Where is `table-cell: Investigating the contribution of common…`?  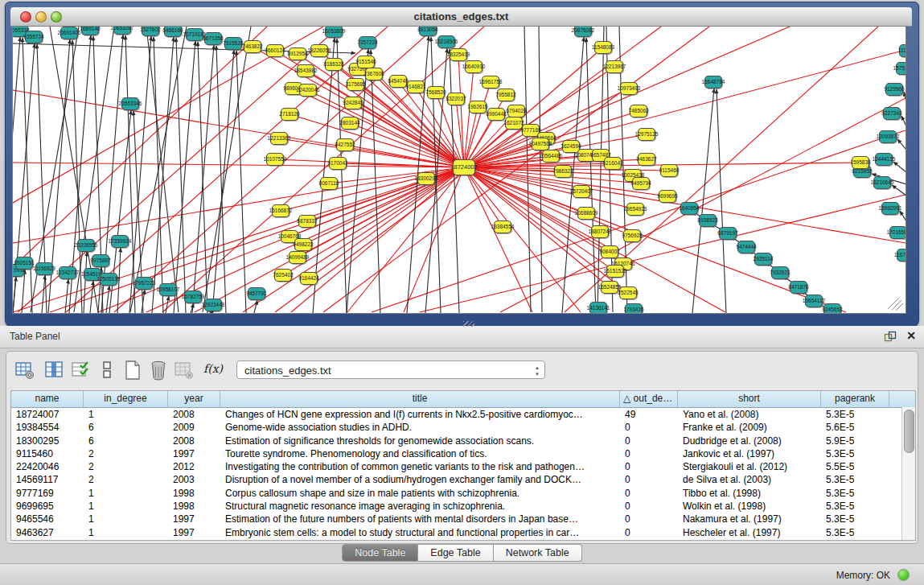
table-cell: Investigating the contribution of common… is located at coordinates (420, 467).